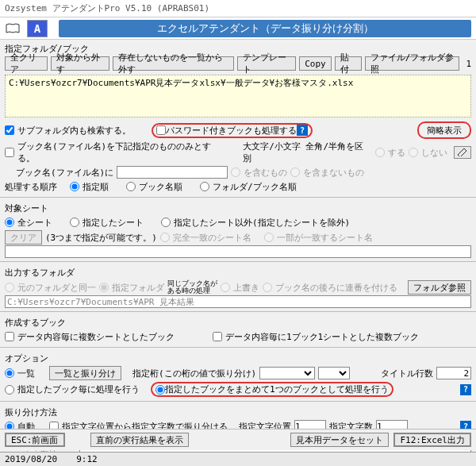 Image resolution: width=476 pixels, height=466 pixels. Describe the element at coordinates (217, 337) in the screenshot. I see `multibook-checkbox` at that location.